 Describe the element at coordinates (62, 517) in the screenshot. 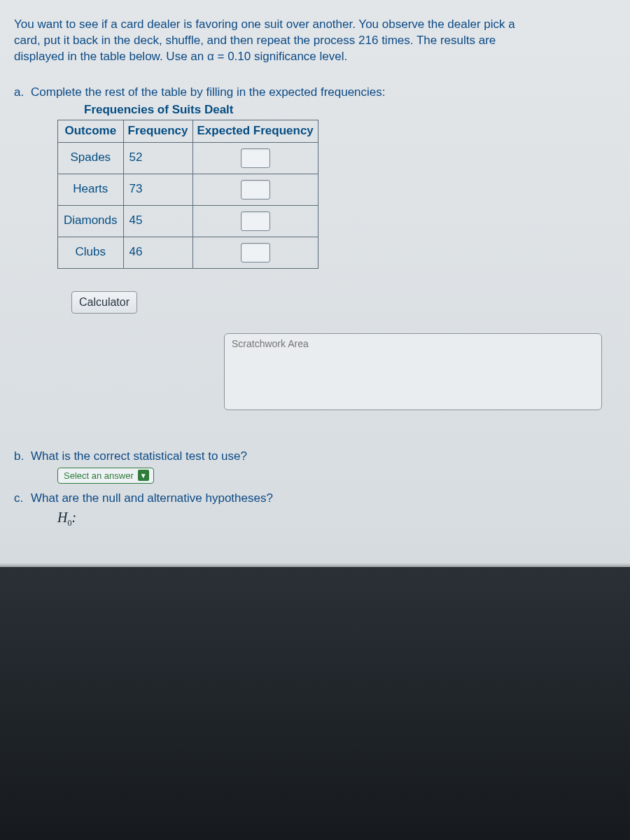

I see `h0-h: H` at that location.